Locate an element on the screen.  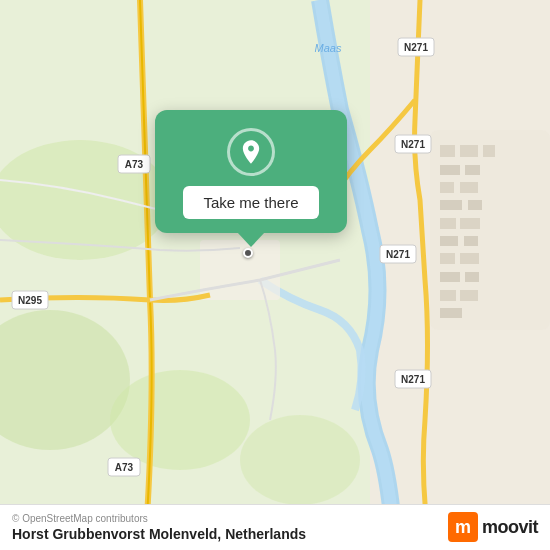
take-me-there-button: Take me there is located at coordinates (250, 202).